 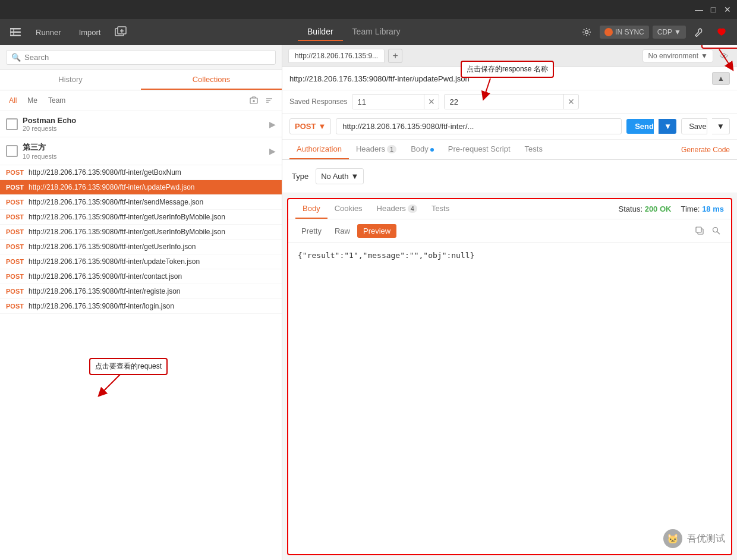 What do you see at coordinates (70, 80) in the screenshot?
I see `tab-history: History` at bounding box center [70, 80].